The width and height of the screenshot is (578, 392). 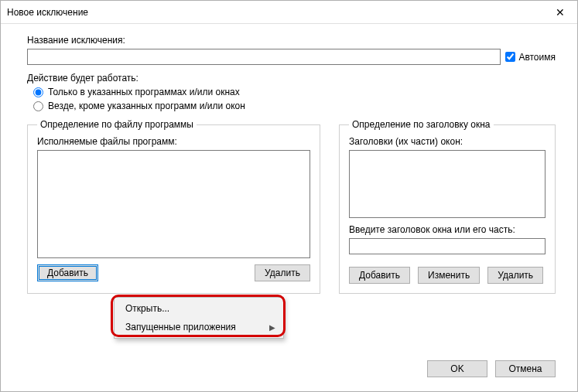 What do you see at coordinates (117, 124) in the screenshot?
I see `file-group-legend: Определение по файлу программы` at bounding box center [117, 124].